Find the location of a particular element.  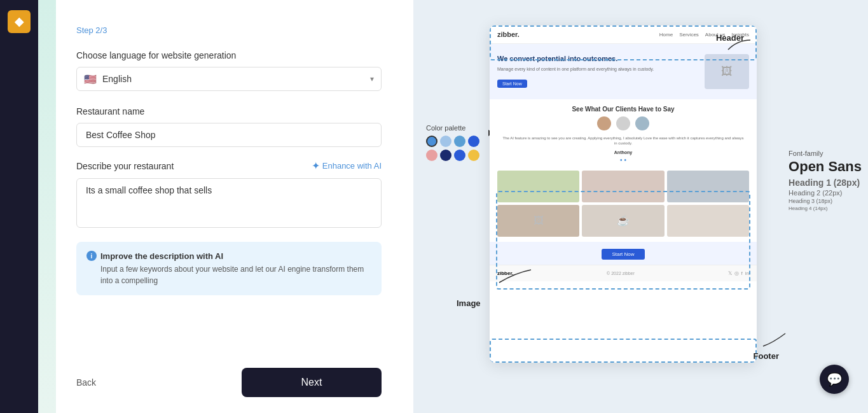

enhance-ai-button: ✦ Enhance with AI is located at coordinates (347, 165).